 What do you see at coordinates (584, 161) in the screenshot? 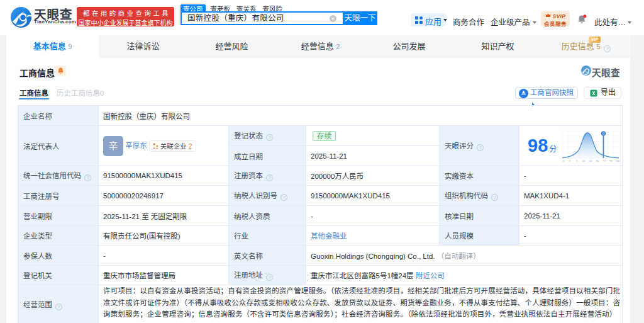
I see `svg-text: 10` at bounding box center [584, 161].